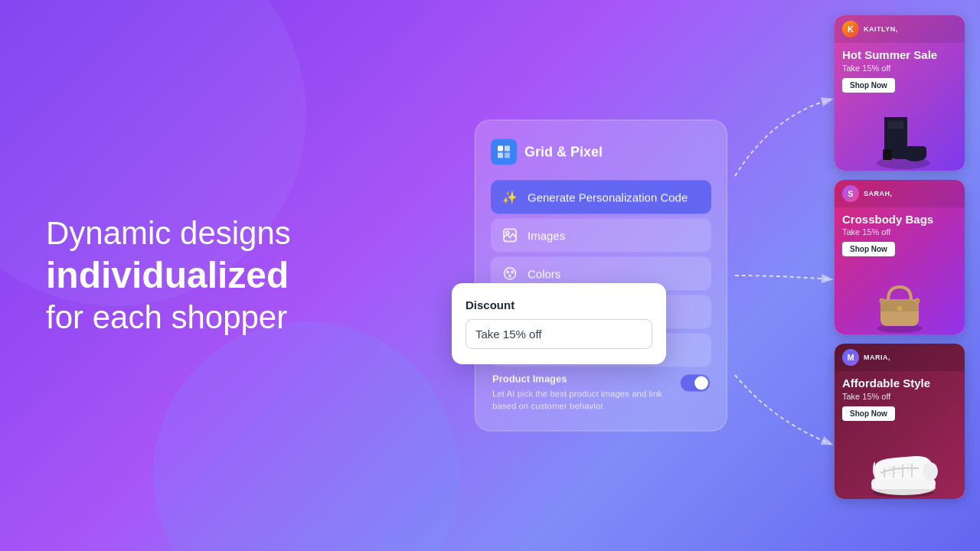 The width and height of the screenshot is (980, 551). I want to click on ad-headline-sarah: Crossbody Bags, so click(900, 220).